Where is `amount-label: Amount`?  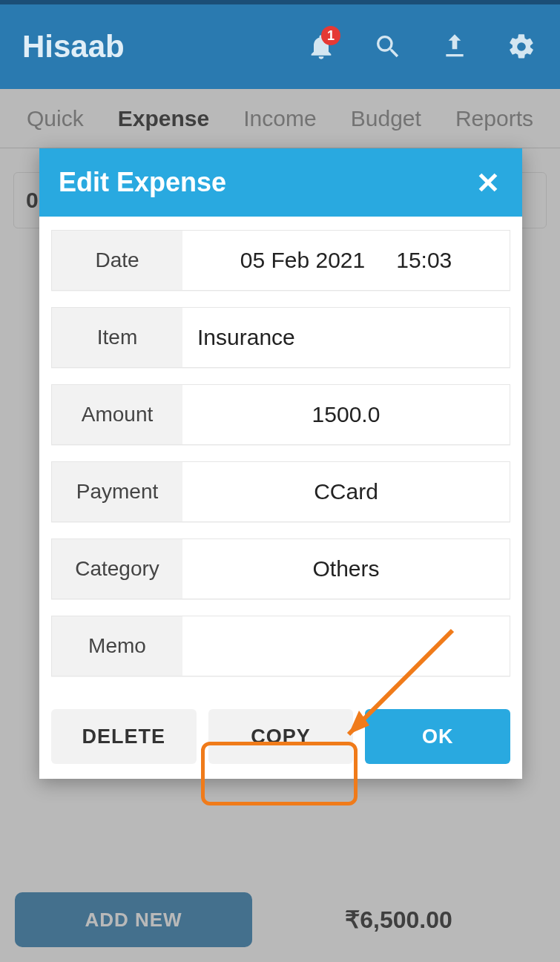 amount-label: Amount is located at coordinates (117, 415).